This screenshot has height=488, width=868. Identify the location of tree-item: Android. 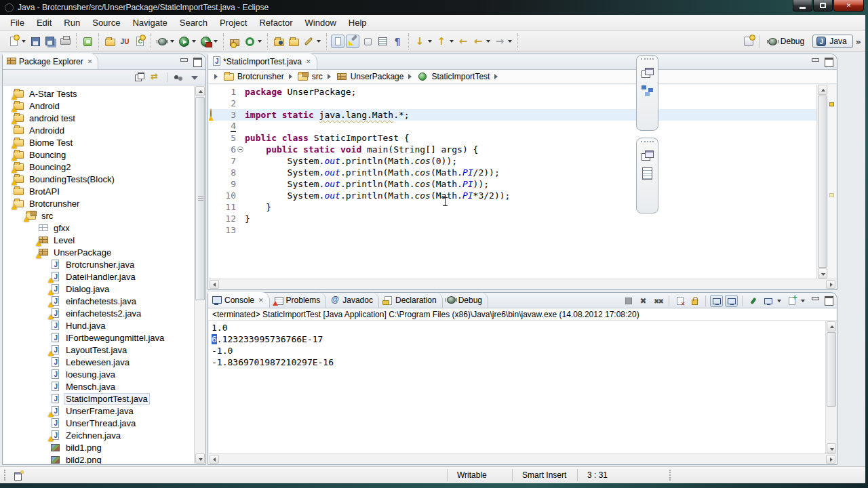
(98, 106).